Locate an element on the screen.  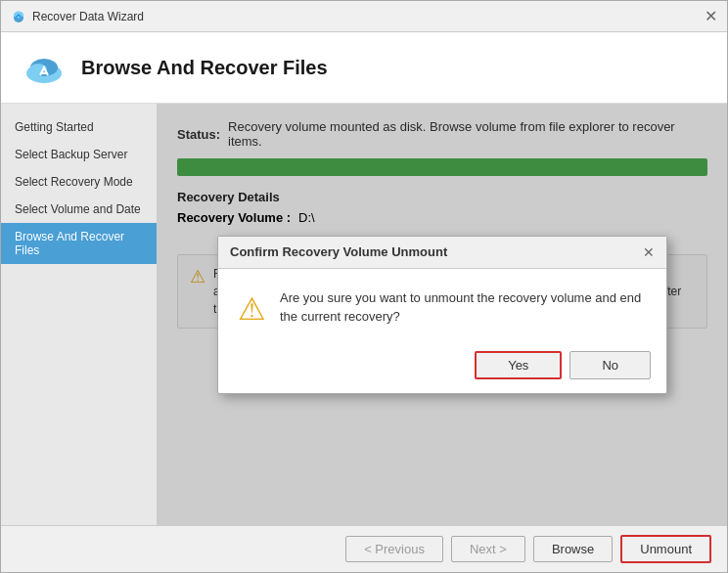
dialog-message: Are you sure you want to unmount the rec… is located at coordinates (464, 307).